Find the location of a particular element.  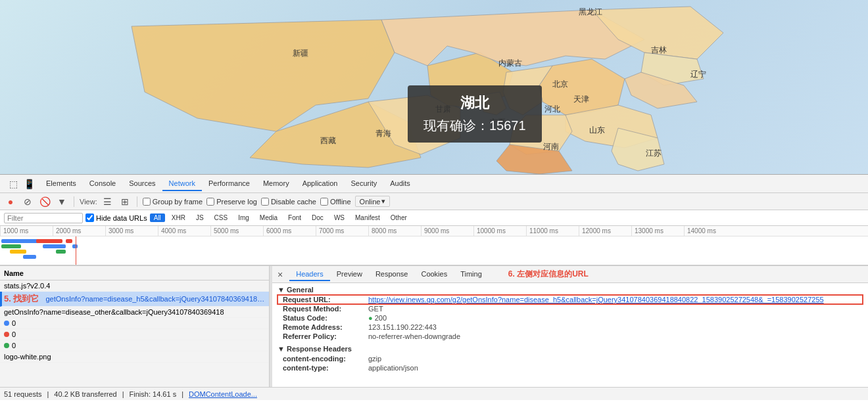

filter-media: Media is located at coordinates (268, 218).